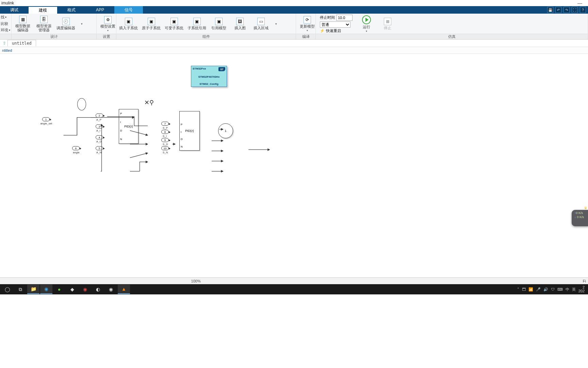 The height and width of the screenshot is (368, 588). What do you see at coordinates (388, 24) in the screenshot?
I see `stop-button: 停止` at bounding box center [388, 24].